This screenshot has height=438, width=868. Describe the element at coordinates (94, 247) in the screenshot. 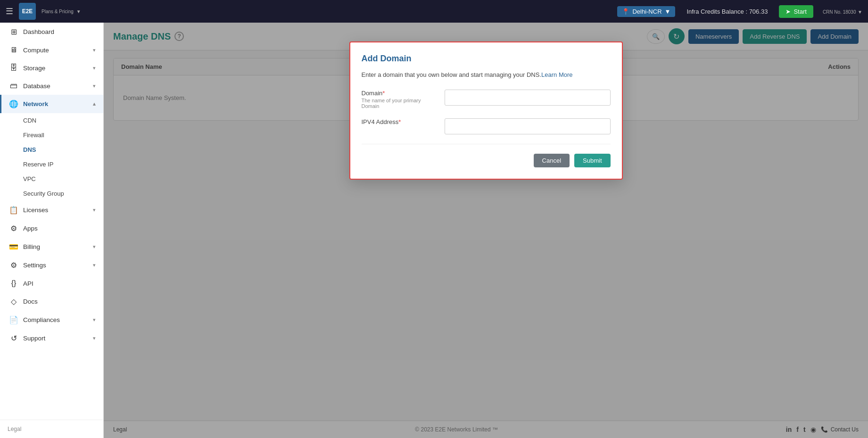

I see `billing-chevron: ▾` at that location.